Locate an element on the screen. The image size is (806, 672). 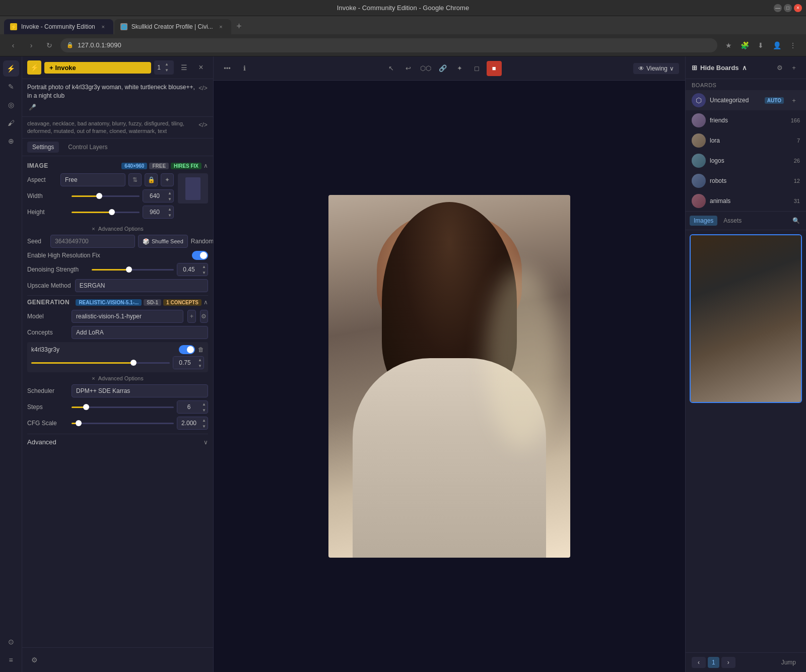
steps-increment: ▲ is located at coordinates (204, 404).